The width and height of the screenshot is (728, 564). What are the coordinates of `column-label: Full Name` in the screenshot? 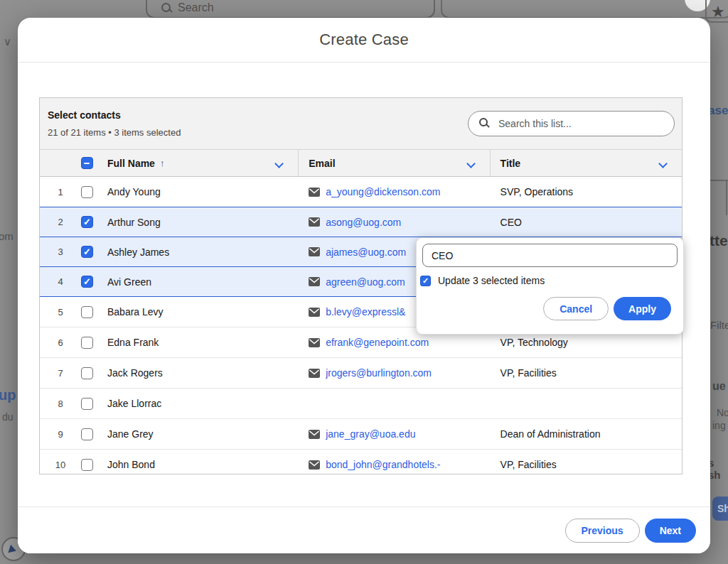 It's located at (131, 163).